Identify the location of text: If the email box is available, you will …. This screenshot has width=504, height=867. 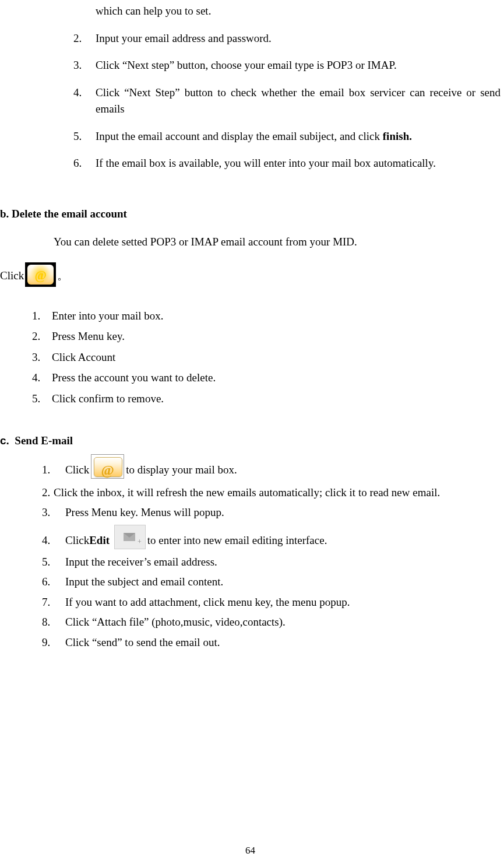
(298, 163).